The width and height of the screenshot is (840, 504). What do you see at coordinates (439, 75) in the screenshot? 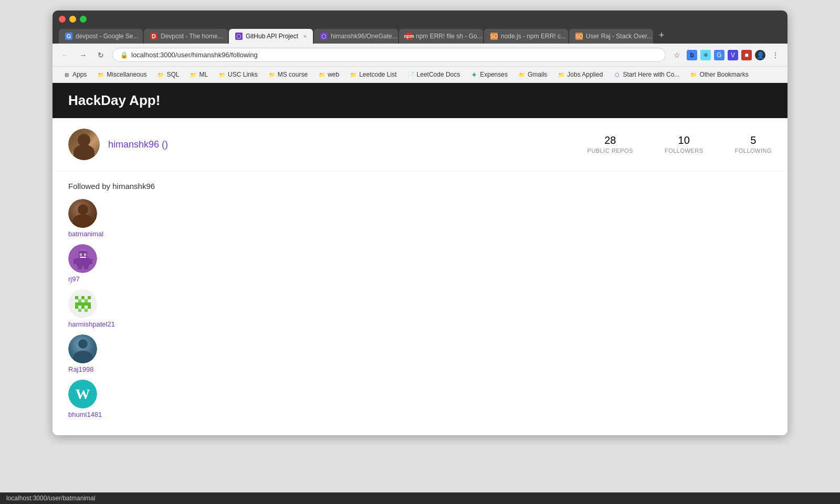
I see `bookmark-leetcode-docs-label: LeetCode Docs` at bounding box center [439, 75].